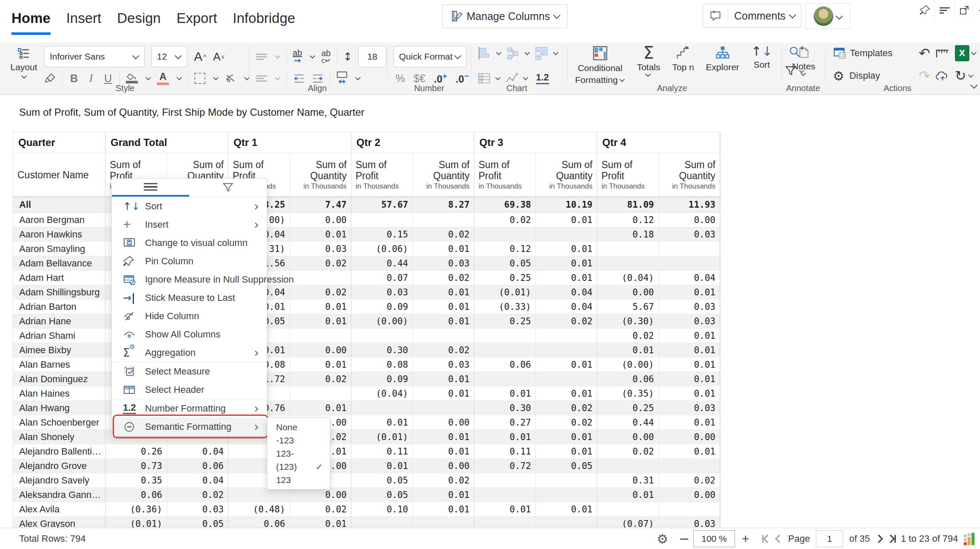 The image size is (980, 549). I want to click on value-cell: (0.48), so click(259, 509).